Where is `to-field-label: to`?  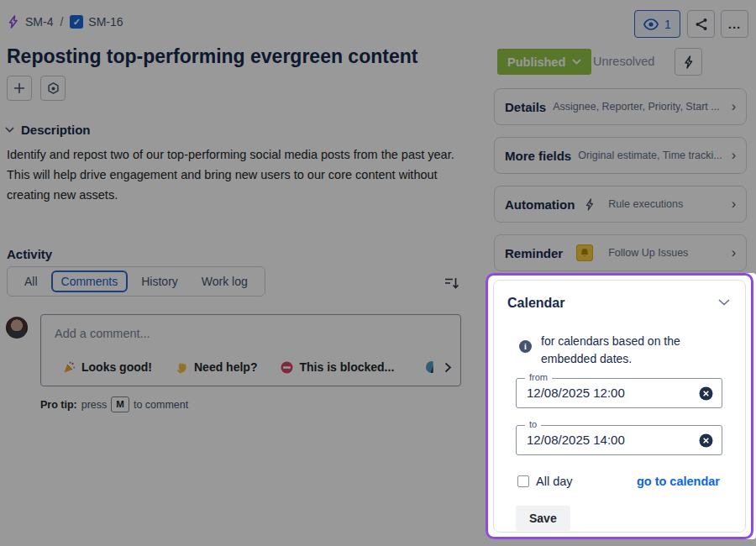 to-field-label: to is located at coordinates (533, 424).